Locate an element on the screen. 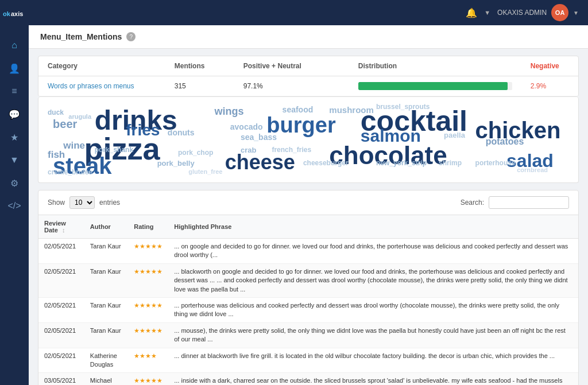 The width and height of the screenshot is (588, 385). distribution-bar-cell is located at coordinates (435, 86).